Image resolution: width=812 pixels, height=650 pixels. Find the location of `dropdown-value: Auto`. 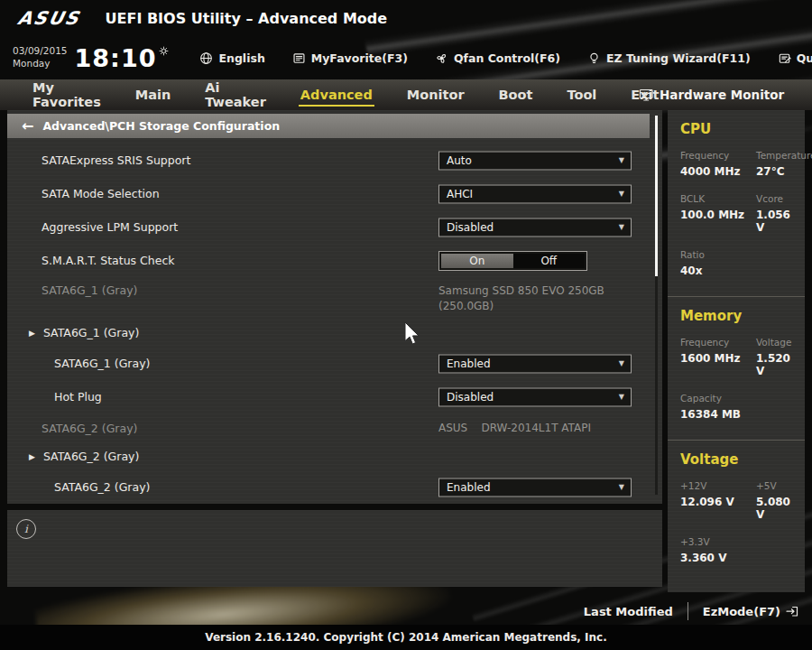

dropdown-value: Auto is located at coordinates (459, 161).